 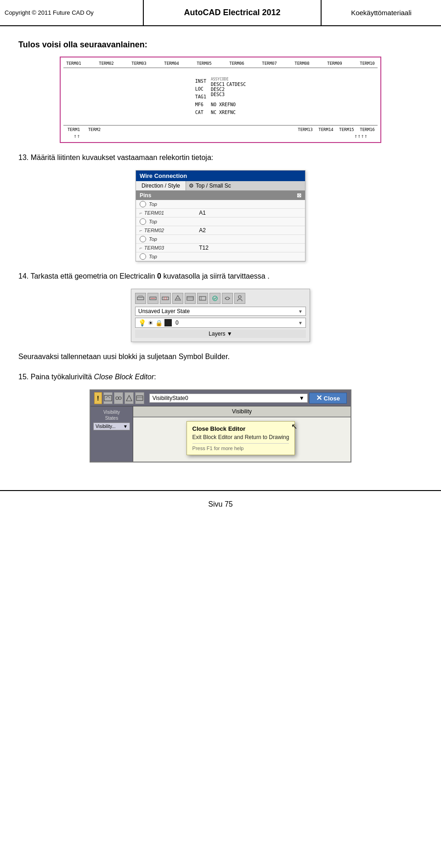 What do you see at coordinates (151, 323) in the screenshot?
I see `sun-icon: ☀` at bounding box center [151, 323].